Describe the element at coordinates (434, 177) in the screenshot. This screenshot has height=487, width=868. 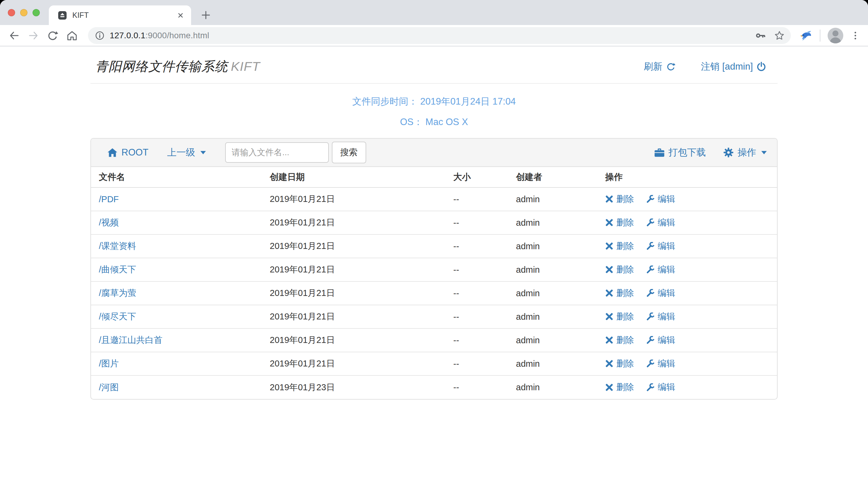
I see `table-header-row: 文件名 创建日期 大小 创建者 操作` at that location.